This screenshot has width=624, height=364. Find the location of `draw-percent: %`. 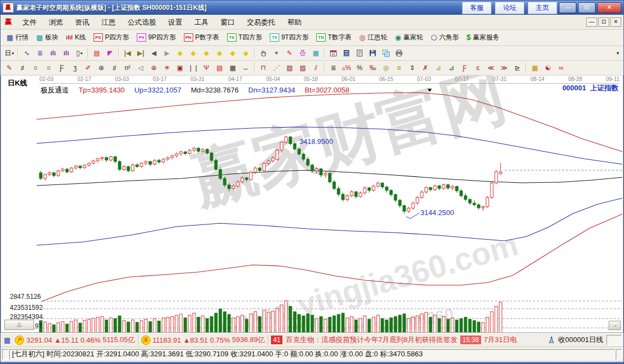

draw-percent: % is located at coordinates (360, 68).